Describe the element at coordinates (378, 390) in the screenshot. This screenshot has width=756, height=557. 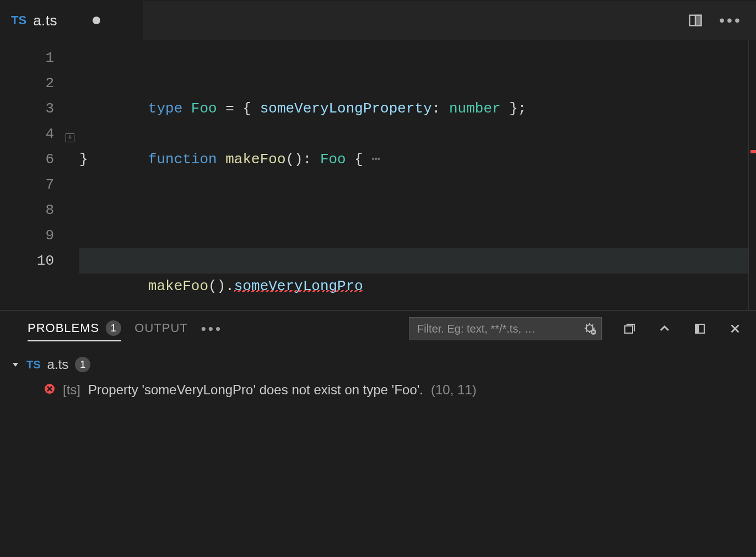
I see `problem-item: [ts] Property 'someVeryLongPro' does not…` at that location.